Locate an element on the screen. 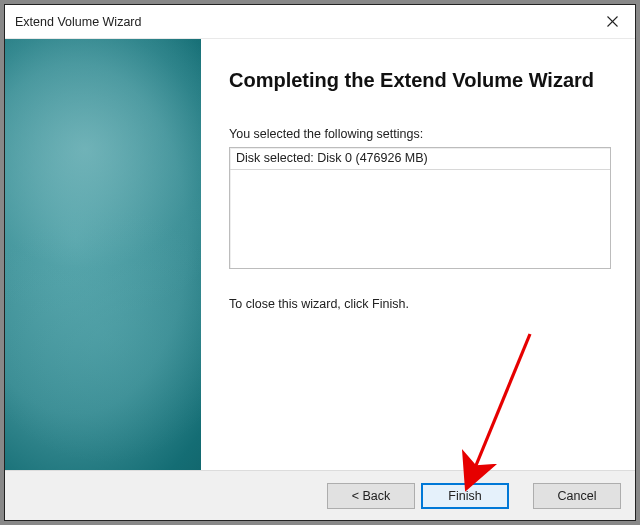 The image size is (640, 525). cancel-button: Cancel is located at coordinates (577, 496).